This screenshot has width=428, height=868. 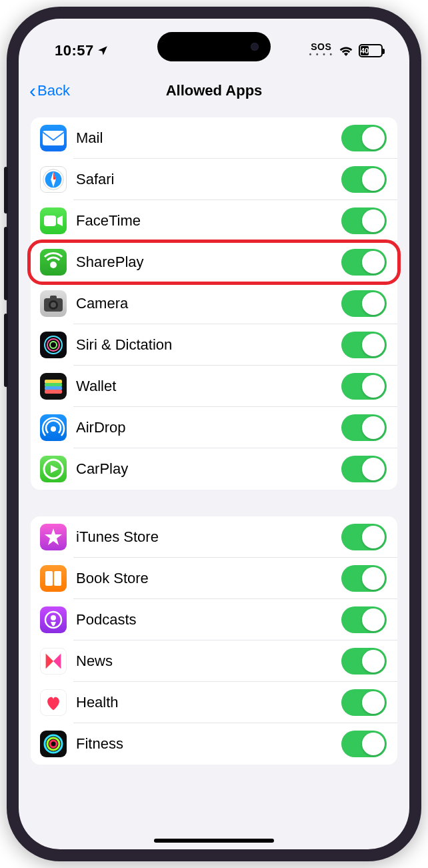 What do you see at coordinates (364, 304) in the screenshot?
I see `toggle-camera` at bounding box center [364, 304].